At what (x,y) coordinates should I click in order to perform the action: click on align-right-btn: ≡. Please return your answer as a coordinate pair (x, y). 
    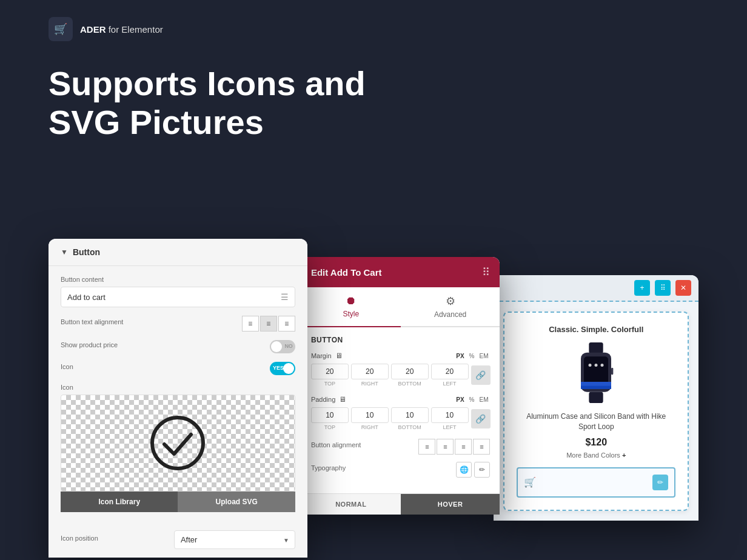
    Looking at the image, I should click on (287, 324).